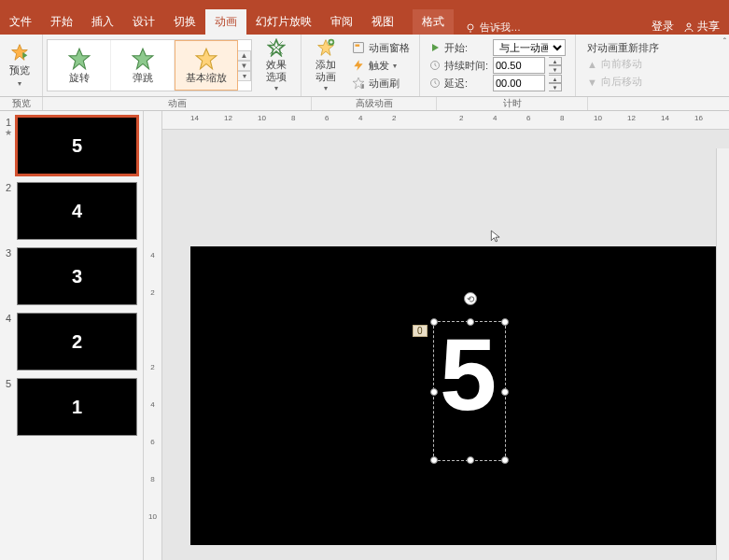  Describe the element at coordinates (467, 49) in the screenshot. I see `start-label: 开始:` at that location.